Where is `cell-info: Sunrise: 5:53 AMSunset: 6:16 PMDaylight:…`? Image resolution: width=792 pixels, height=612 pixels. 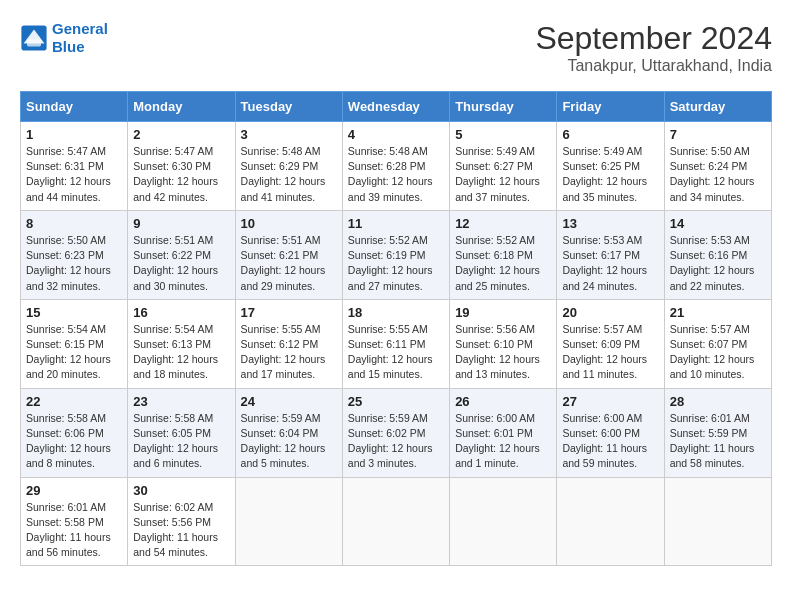 cell-info: Sunrise: 5:53 AMSunset: 6:16 PMDaylight:… is located at coordinates (718, 264).